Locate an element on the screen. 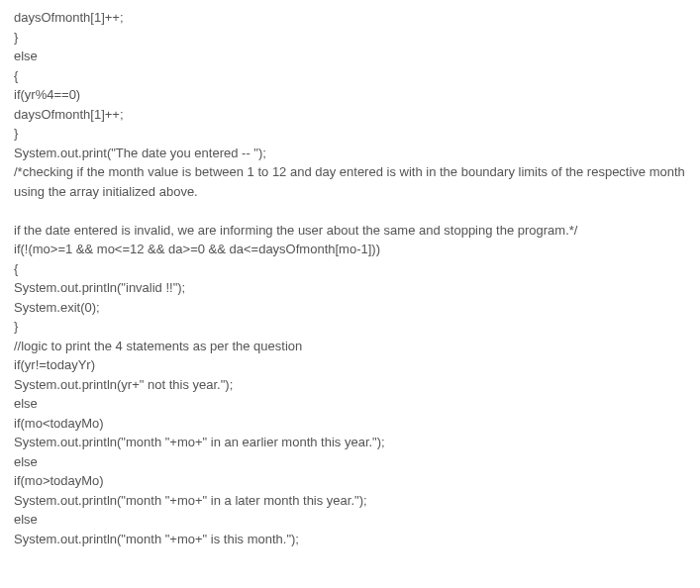 This screenshot has width=700, height=588. code-line: System.out.print("The date you entered -… is located at coordinates (350, 153).